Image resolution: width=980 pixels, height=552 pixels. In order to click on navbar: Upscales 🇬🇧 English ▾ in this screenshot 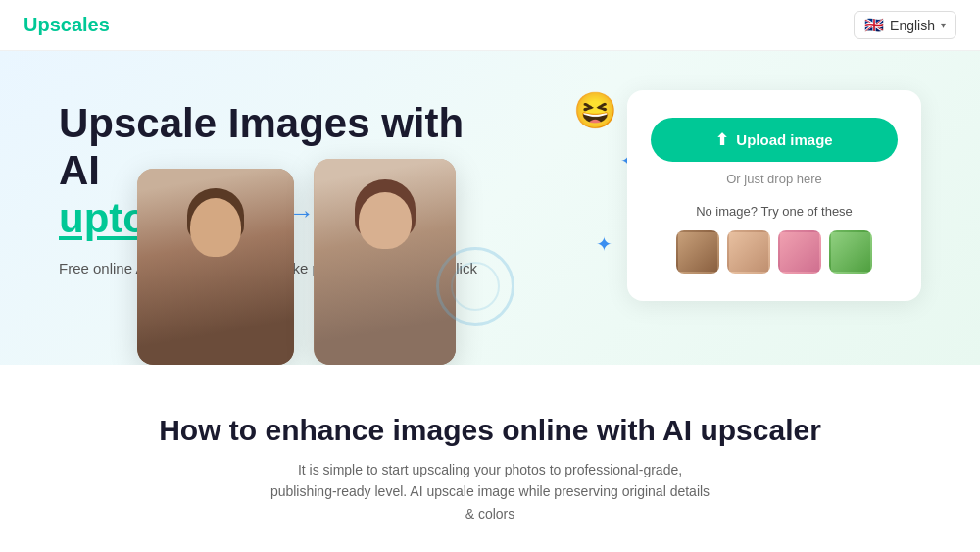, I will do `click(490, 25)`.